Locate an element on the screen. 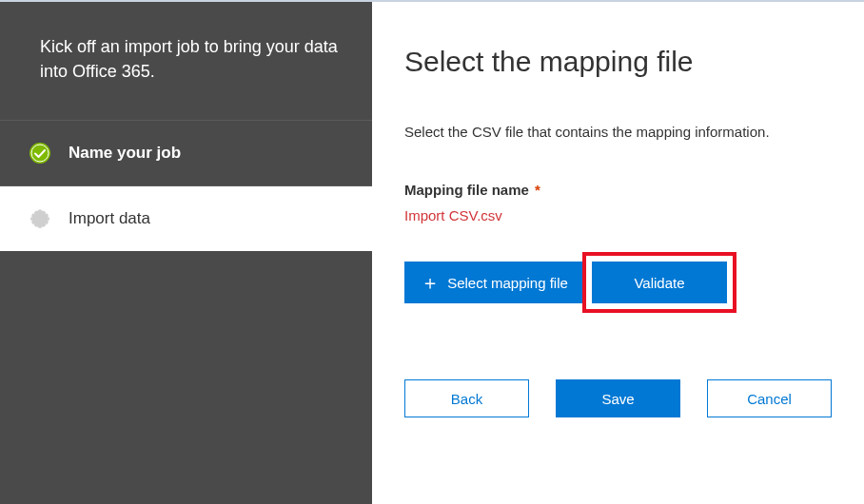  footer-button-row: Back Save Cancel is located at coordinates (619, 398).